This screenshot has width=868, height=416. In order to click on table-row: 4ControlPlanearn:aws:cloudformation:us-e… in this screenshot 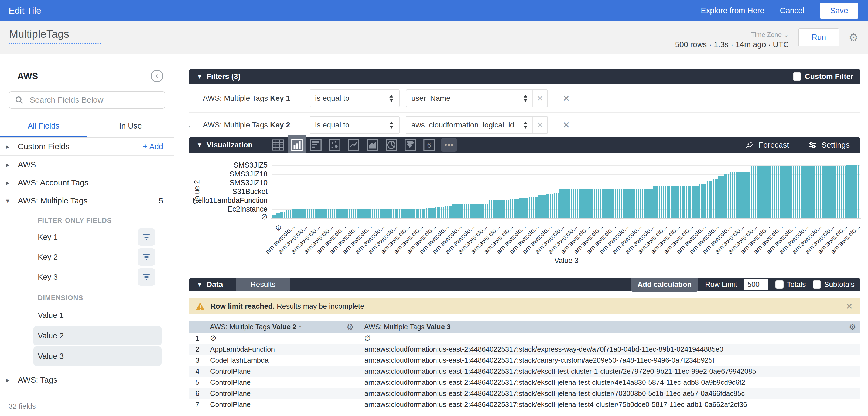, I will do `click(525, 372)`.